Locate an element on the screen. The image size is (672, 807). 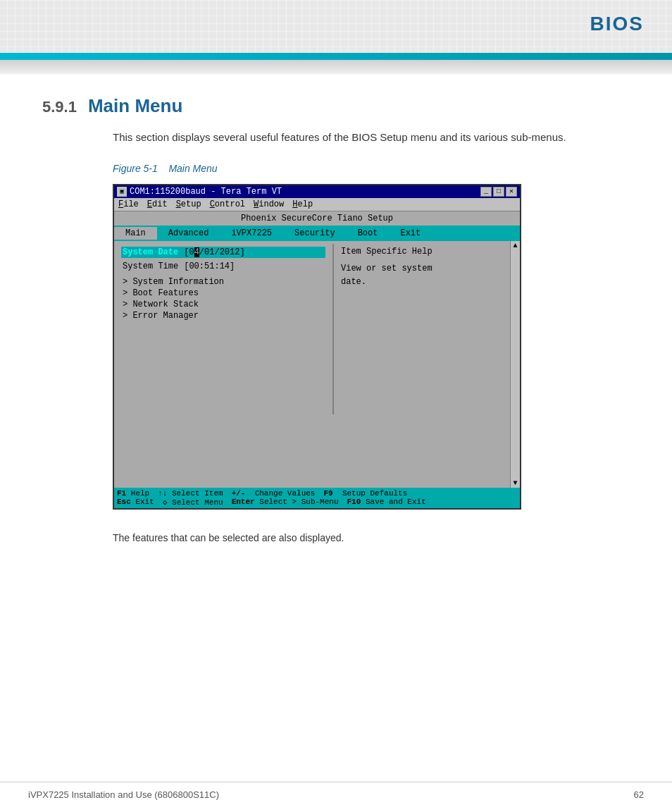
menu-file: File is located at coordinates (128, 204).